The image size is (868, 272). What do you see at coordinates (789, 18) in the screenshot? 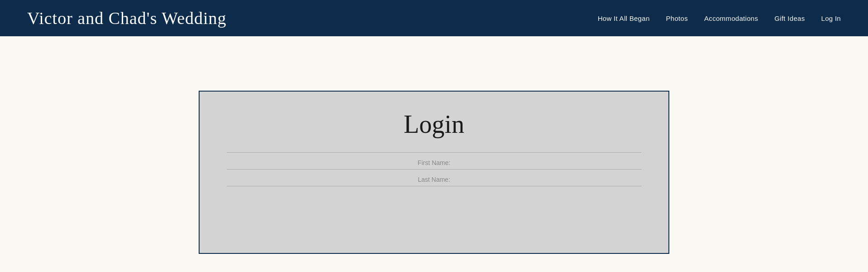
I see `nav-gift-ideas: Gift Ideas` at bounding box center [789, 18].